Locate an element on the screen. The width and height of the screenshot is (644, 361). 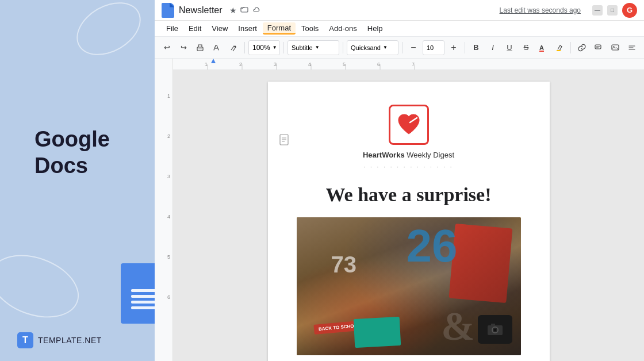
docs-icon-container is located at coordinates (138, 295).